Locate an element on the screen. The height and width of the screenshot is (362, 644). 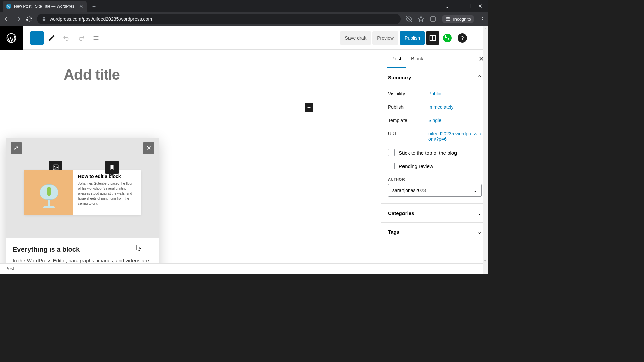
close-tour-button: ✕ is located at coordinates (149, 148).